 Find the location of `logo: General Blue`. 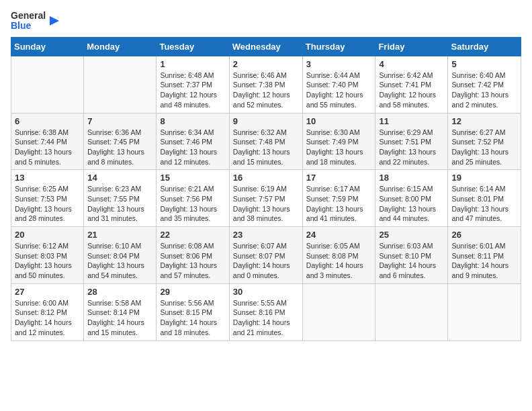

logo: General Blue is located at coordinates (36, 21).